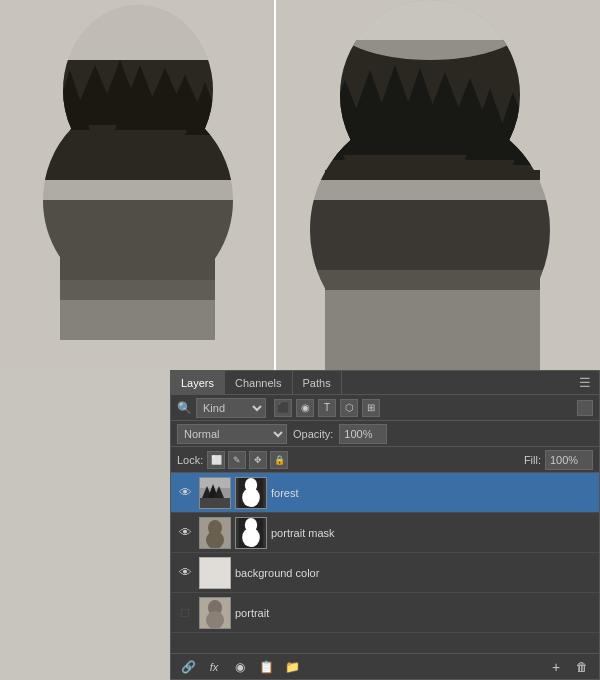 The image size is (600, 680). I want to click on lock-all-btn: 🔒, so click(279, 460).